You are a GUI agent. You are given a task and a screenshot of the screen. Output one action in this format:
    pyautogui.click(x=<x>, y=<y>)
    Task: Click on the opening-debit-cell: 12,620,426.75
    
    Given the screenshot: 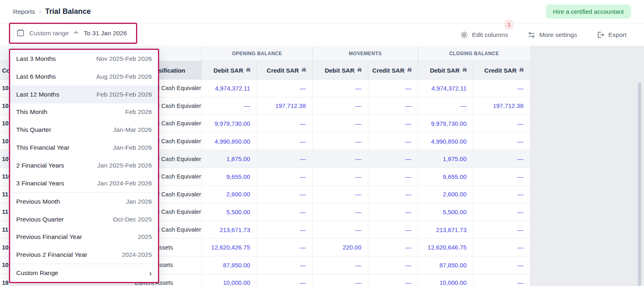 What is the action you would take?
    pyautogui.click(x=229, y=247)
    